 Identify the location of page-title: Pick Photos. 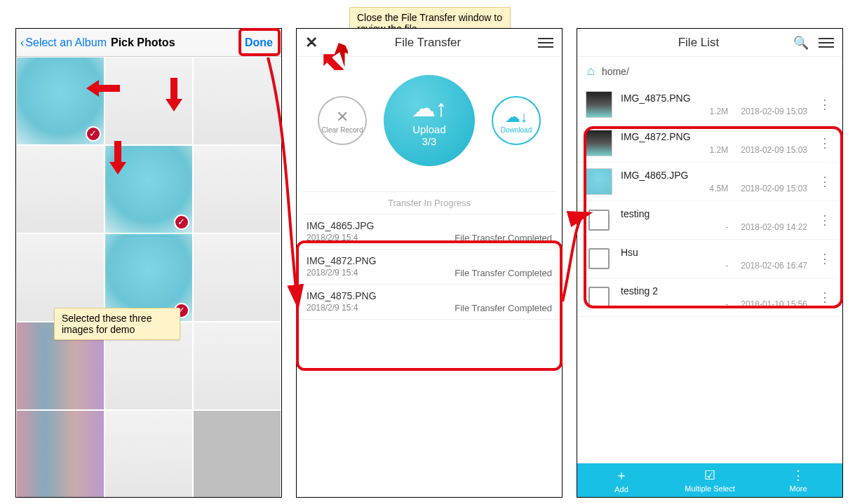
(143, 43).